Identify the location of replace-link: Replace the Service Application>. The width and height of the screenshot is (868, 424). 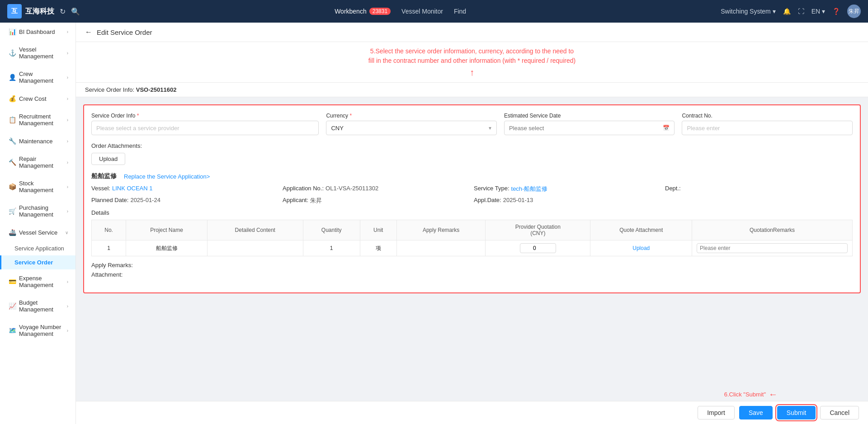
(167, 176).